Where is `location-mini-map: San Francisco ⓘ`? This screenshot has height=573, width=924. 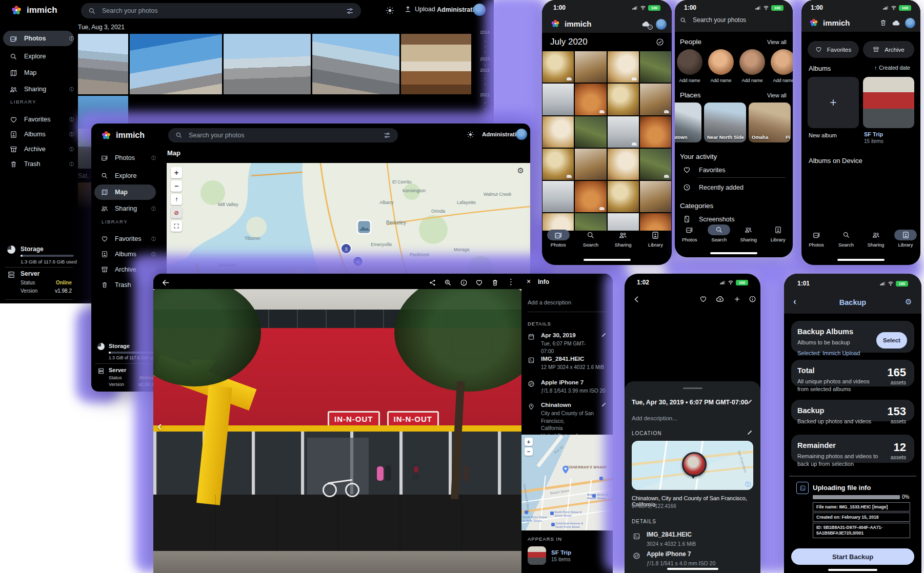
location-mini-map: San Francisco ⓘ is located at coordinates (692, 465).